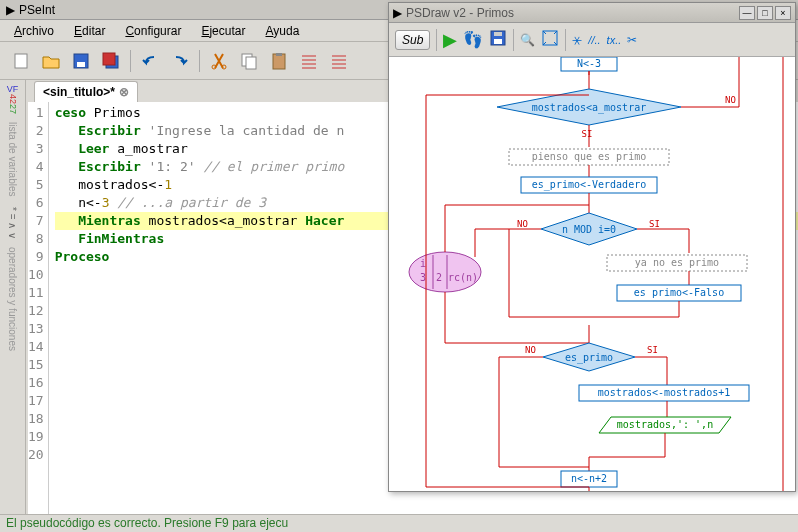 This screenshot has width=798, height=532. What do you see at coordinates (12, 159) in the screenshot?
I see `side-lista: lista de variables` at bounding box center [12, 159].